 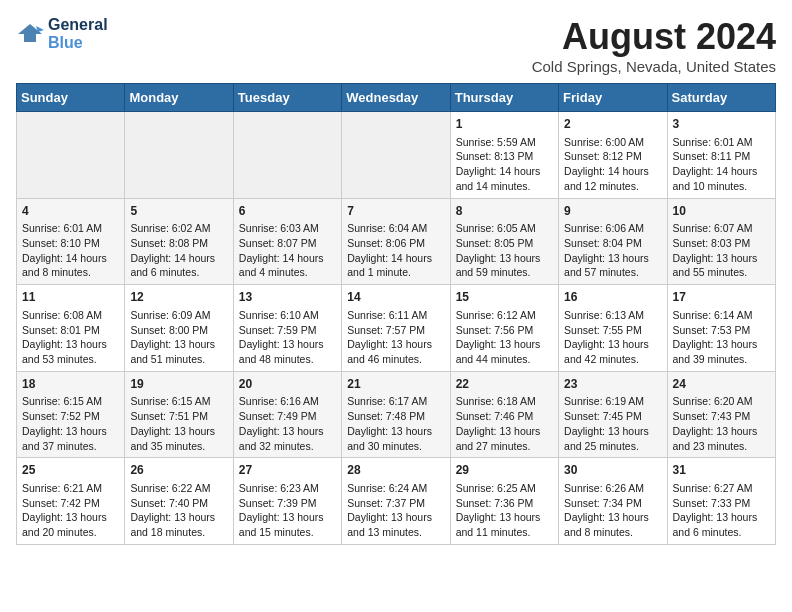 What do you see at coordinates (396, 384) in the screenshot?
I see `day-number: 21` at bounding box center [396, 384].